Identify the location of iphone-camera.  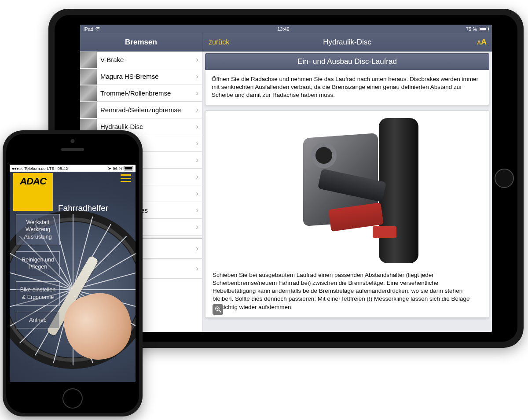
(73, 141).